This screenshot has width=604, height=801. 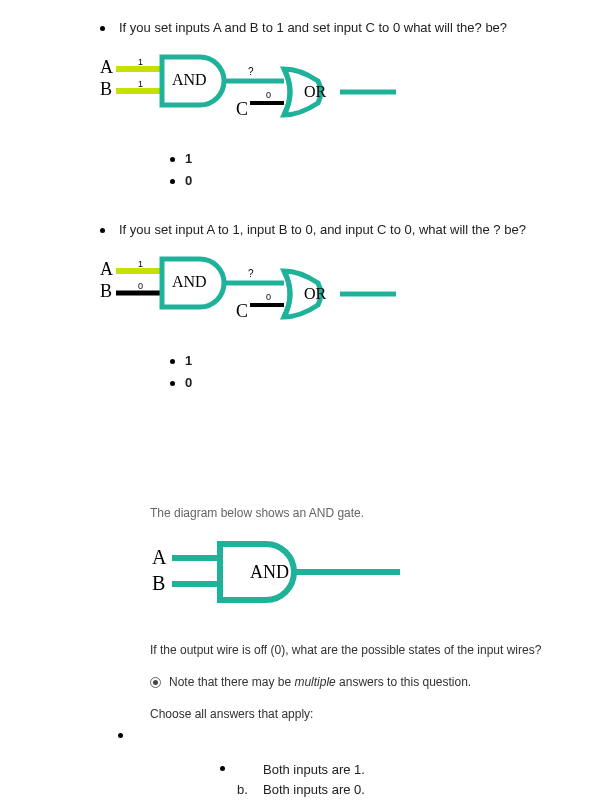 What do you see at coordinates (367, 576) in the screenshot?
I see `q3-diagram: AND A B` at bounding box center [367, 576].